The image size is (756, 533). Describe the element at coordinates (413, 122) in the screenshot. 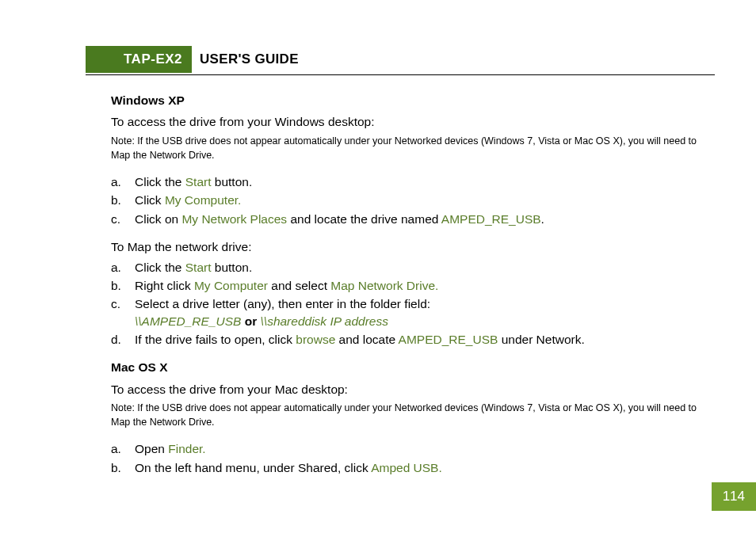

I see `winxp-intro: To access the drive from your Windows de…` at that location.